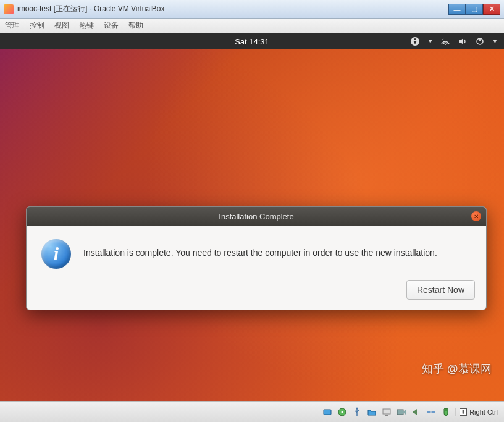  Describe the element at coordinates (256, 253) in the screenshot. I see `dialog-body: i Installation is complete. You need to …` at that location.